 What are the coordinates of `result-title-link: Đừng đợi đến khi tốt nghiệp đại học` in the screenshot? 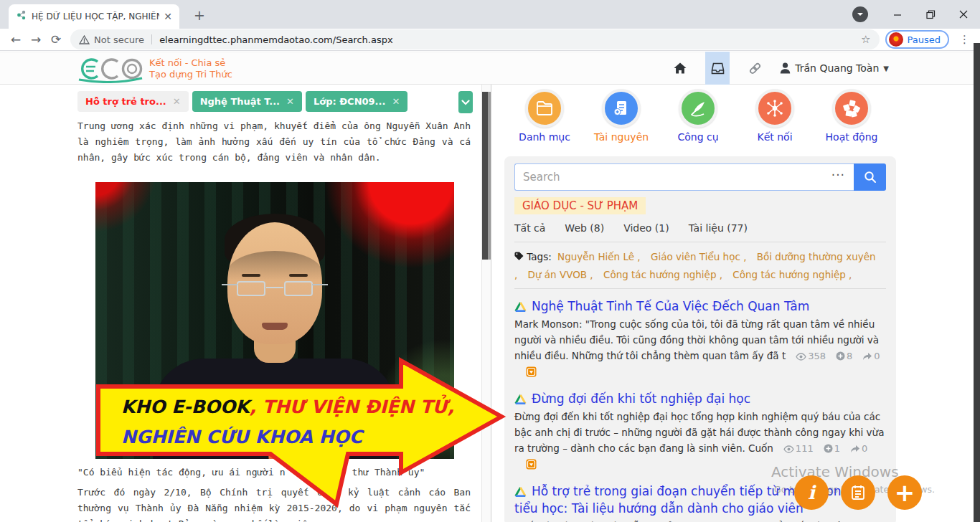 It's located at (641, 399).